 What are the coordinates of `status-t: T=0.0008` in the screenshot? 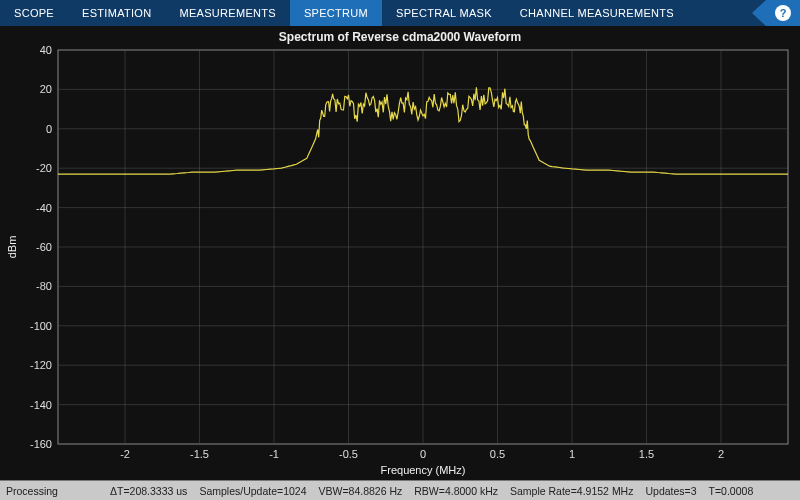 It's located at (732, 491).